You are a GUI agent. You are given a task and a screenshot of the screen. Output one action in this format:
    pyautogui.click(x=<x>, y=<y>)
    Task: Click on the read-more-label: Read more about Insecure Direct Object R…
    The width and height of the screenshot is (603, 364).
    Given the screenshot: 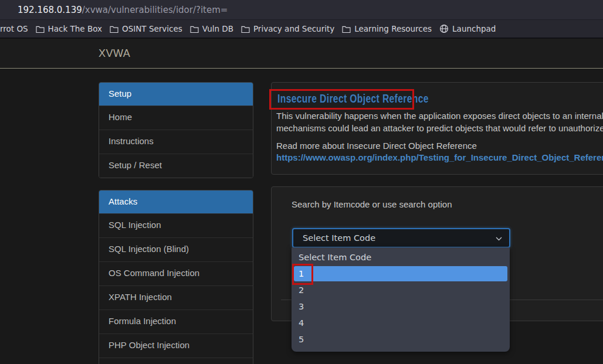 What is the action you would take?
    pyautogui.click(x=377, y=145)
    